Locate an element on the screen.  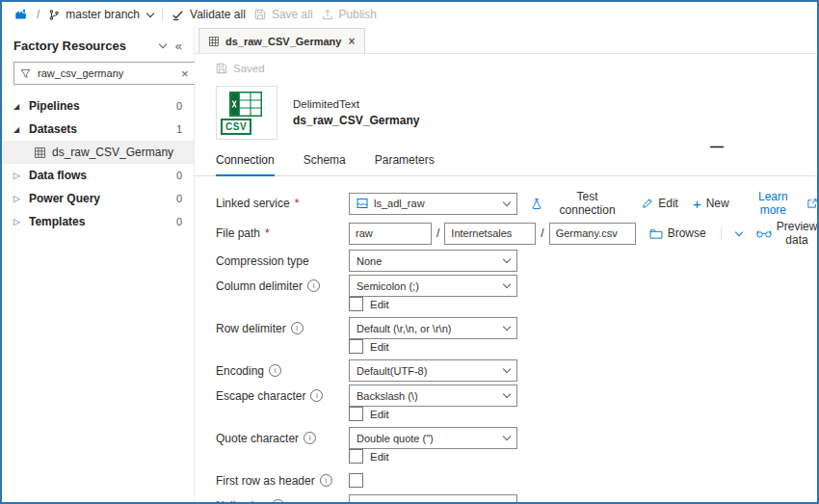
compression-type-label: Compression type is located at coordinates (282, 261).